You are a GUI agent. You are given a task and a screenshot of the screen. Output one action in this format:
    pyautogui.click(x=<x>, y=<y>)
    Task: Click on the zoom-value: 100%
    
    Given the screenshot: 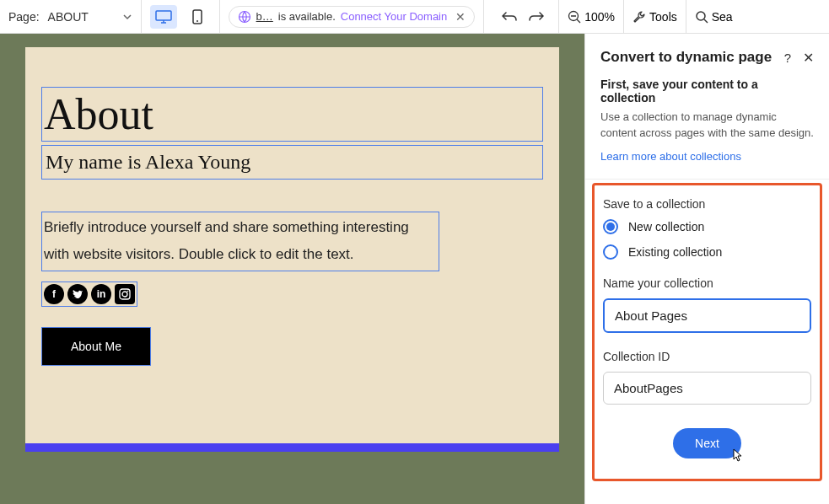 What is the action you would take?
    pyautogui.click(x=600, y=17)
    